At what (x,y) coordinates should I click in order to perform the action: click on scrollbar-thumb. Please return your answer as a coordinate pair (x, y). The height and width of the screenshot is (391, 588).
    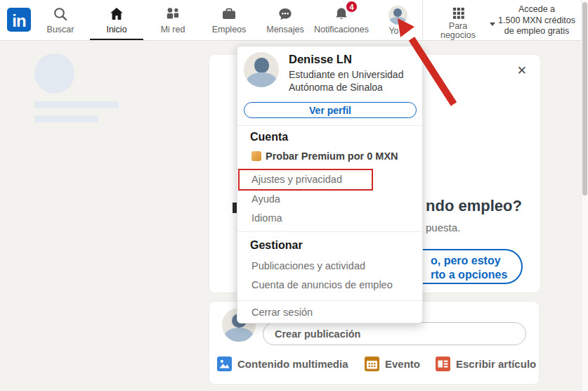
    Looking at the image, I should click on (584, 98).